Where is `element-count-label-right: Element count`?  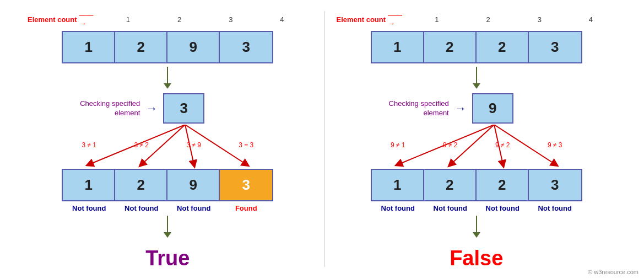
element-count-label-right: Element count is located at coordinates (361, 20).